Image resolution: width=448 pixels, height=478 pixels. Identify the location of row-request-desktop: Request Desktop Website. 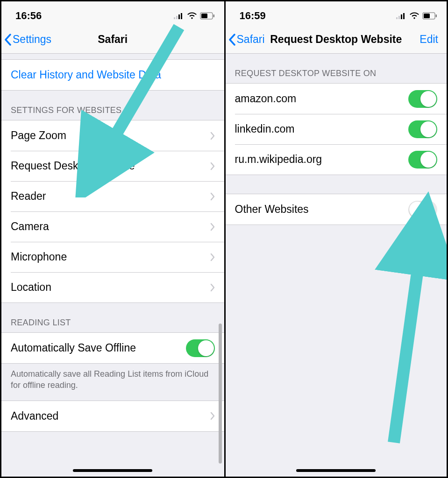
(113, 166).